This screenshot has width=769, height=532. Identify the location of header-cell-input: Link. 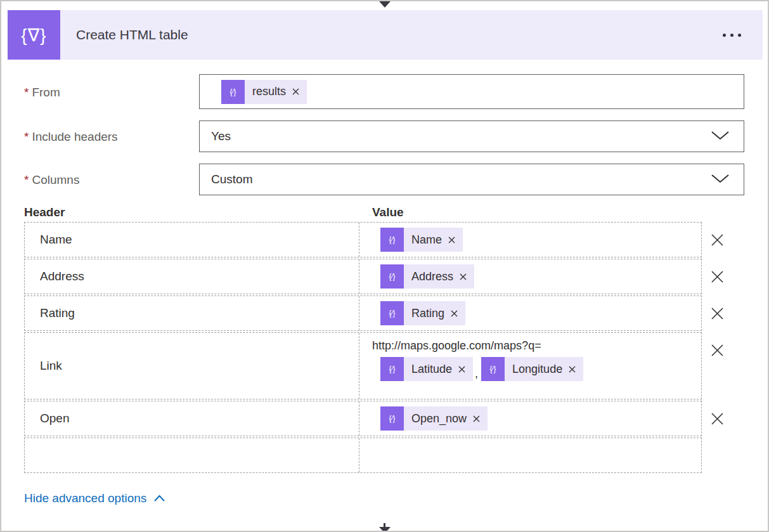
(192, 366).